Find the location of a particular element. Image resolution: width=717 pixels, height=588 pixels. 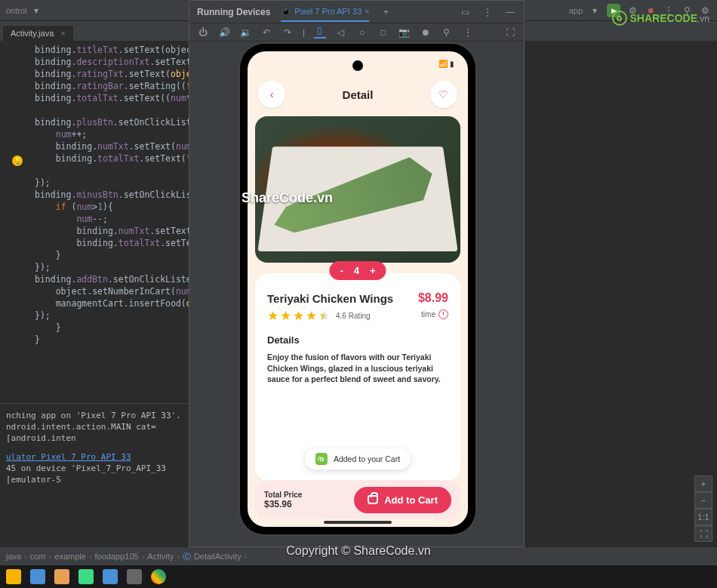

quantity-value: 4 is located at coordinates (356, 270).